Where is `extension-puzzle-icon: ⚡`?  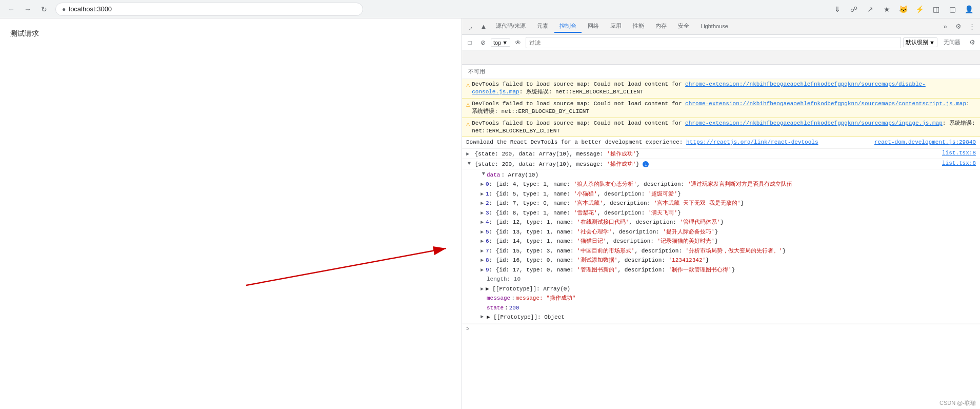 extension-puzzle-icon: ⚡ is located at coordinates (919, 9).